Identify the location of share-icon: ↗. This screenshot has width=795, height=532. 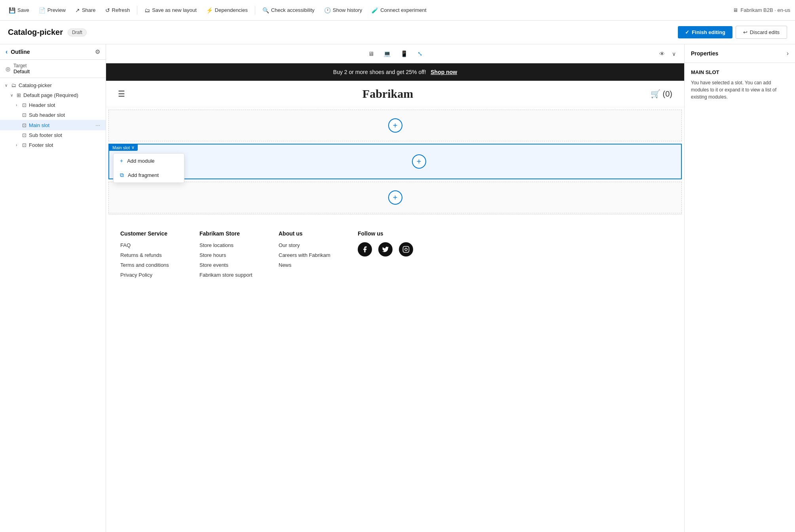
(78, 10).